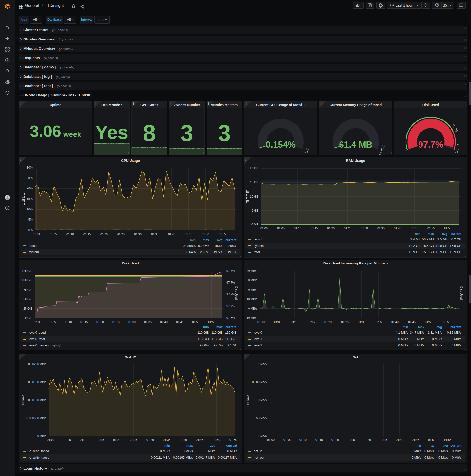 This screenshot has height=476, width=471. What do you see at coordinates (281, 145) in the screenshot?
I see `svg-text: 0.154%` at bounding box center [281, 145].